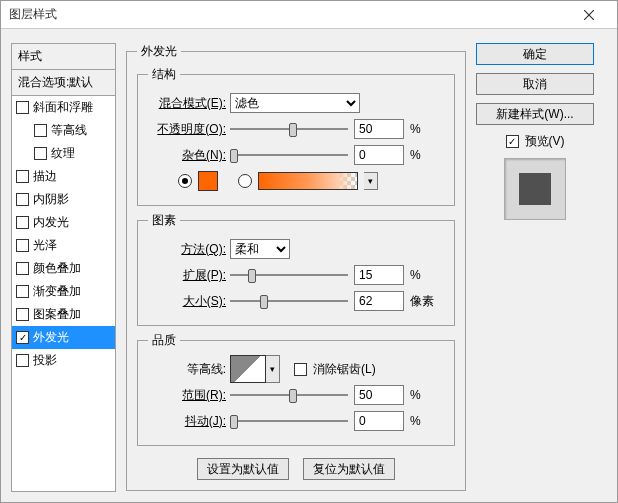  I want to click on sidebar-item-10: 外发光, so click(64, 338).